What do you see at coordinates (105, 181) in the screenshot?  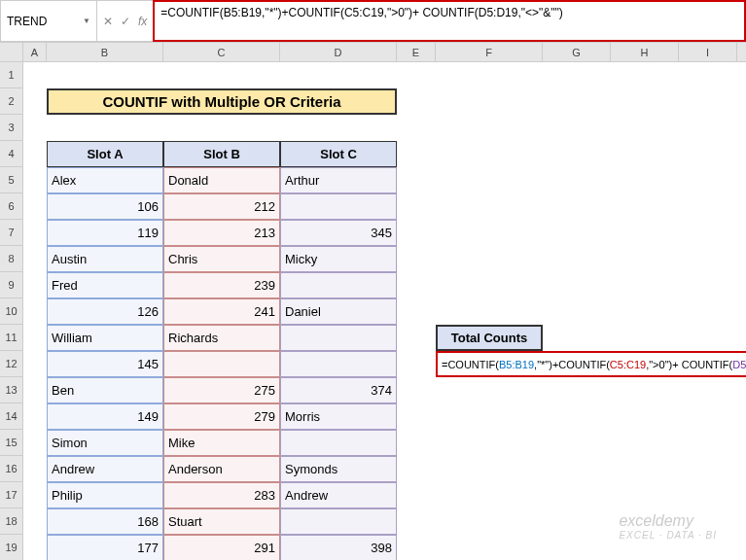 I see `cell-b5: Alex` at bounding box center [105, 181].